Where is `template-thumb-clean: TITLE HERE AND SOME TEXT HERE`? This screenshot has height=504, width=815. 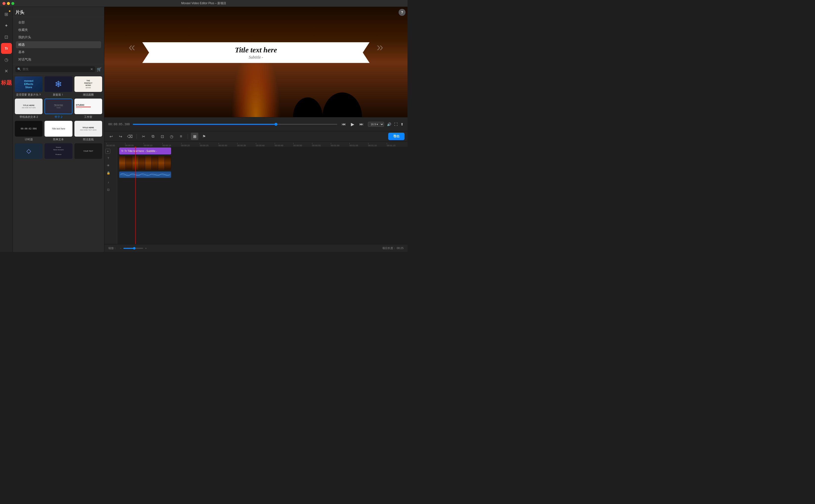
template-thumb-clean: TITLE HERE AND SOME TEXT HERE is located at coordinates (88, 129).